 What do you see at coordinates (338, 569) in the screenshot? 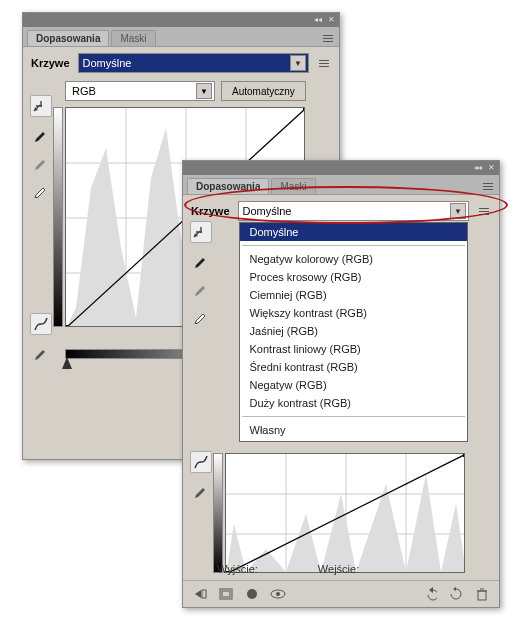
I see `input-label: Wejście:` at bounding box center [338, 569].